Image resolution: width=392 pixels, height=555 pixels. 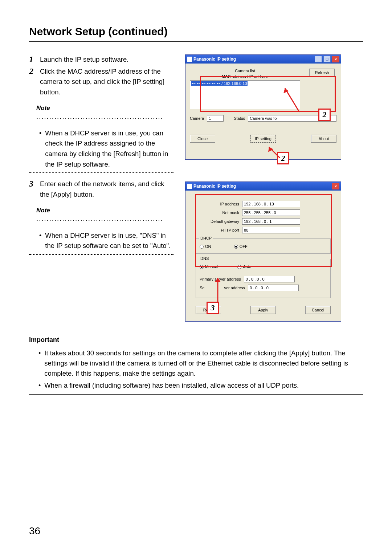 What do you see at coordinates (244, 267) in the screenshot?
I see `dns-auto-radio: Auto` at bounding box center [244, 267].